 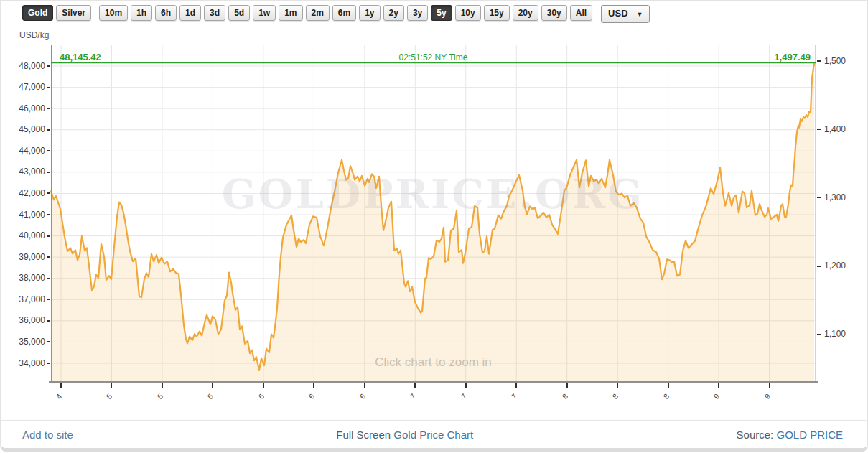 I want to click on y-axis-label-left: 47,000, so click(x=24, y=88).